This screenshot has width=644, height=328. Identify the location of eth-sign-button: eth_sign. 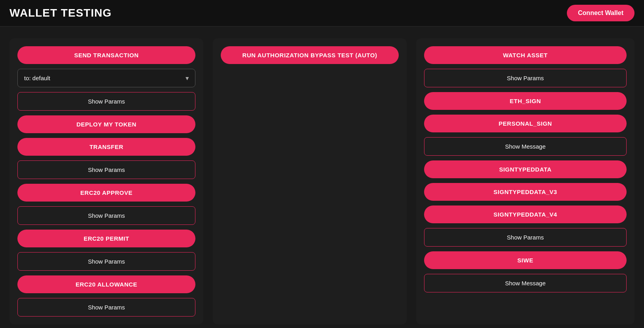
(525, 101).